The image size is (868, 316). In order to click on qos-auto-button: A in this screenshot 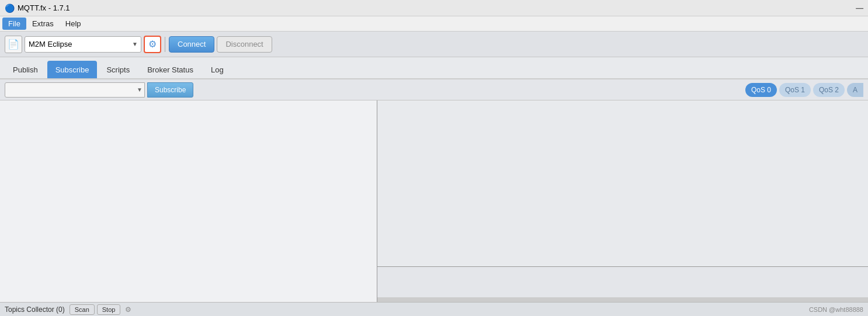, I will do `click(855, 90)`.